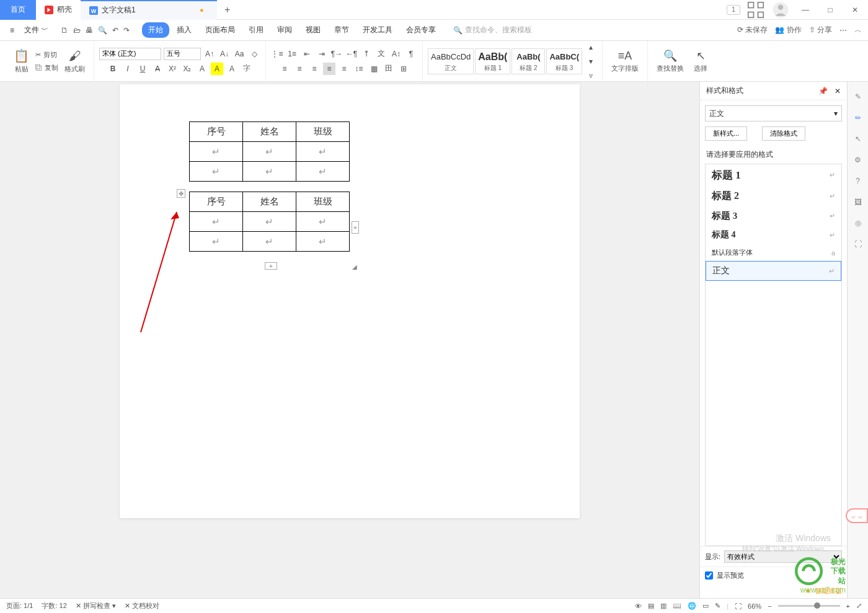 The height and width of the screenshot is (613, 868). I want to click on preview-checkbox, so click(709, 575).